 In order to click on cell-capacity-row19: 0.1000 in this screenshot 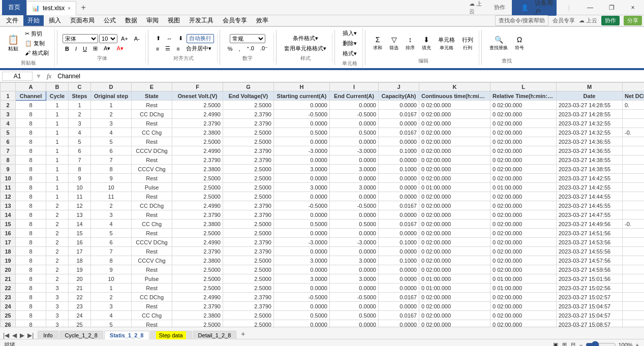, I will do `click(399, 261)`.